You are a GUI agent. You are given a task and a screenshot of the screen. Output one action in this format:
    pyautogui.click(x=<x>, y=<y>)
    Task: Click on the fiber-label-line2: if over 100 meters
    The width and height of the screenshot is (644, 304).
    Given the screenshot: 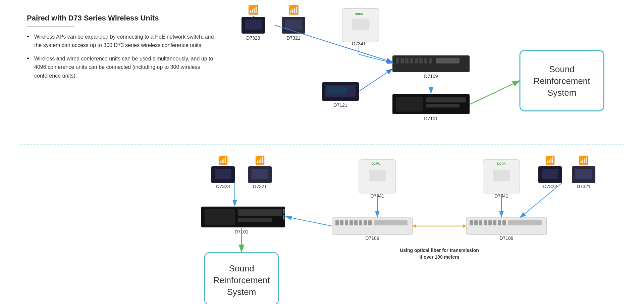 What is the action you would take?
    pyautogui.click(x=439, y=257)
    